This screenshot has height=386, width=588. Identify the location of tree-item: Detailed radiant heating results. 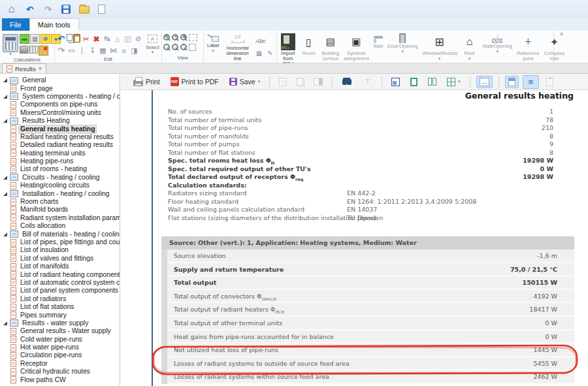
(60, 145).